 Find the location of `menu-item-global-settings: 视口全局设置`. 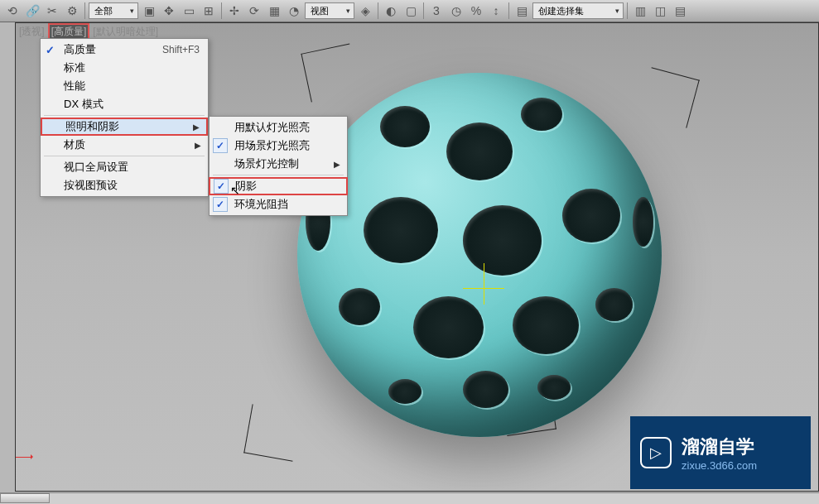

menu-item-global-settings: 视口全局设置 is located at coordinates (124, 167).